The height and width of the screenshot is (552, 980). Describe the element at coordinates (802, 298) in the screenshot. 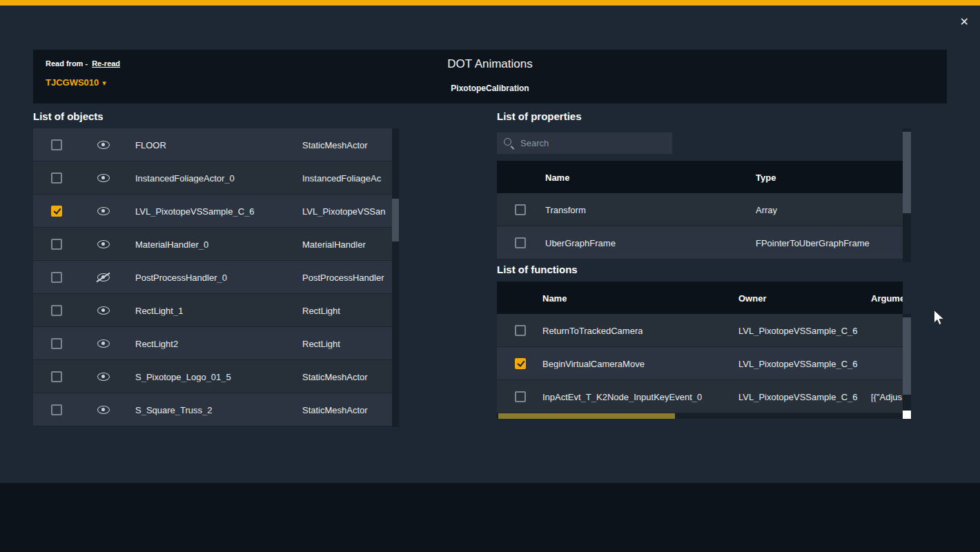

I see `column-header-owner: Owner` at that location.